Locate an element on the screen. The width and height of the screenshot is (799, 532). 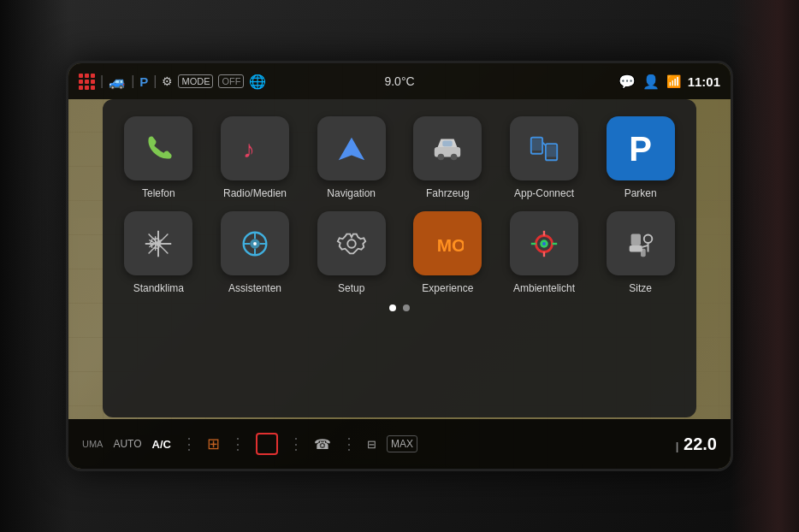
time-display: 11:01 is located at coordinates (704, 82).